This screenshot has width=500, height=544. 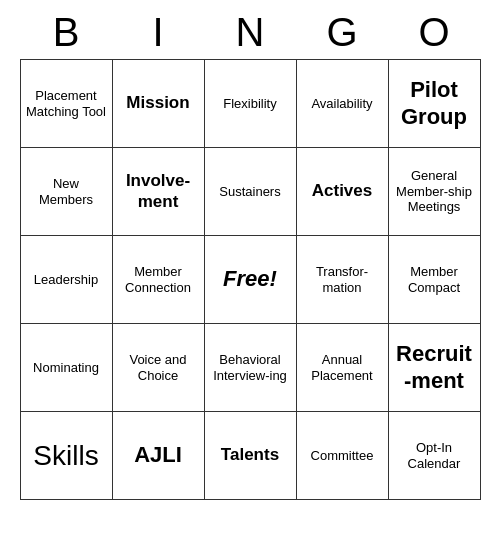 What do you see at coordinates (67, 280) in the screenshot?
I see `bingo-cell: Leadership` at bounding box center [67, 280].